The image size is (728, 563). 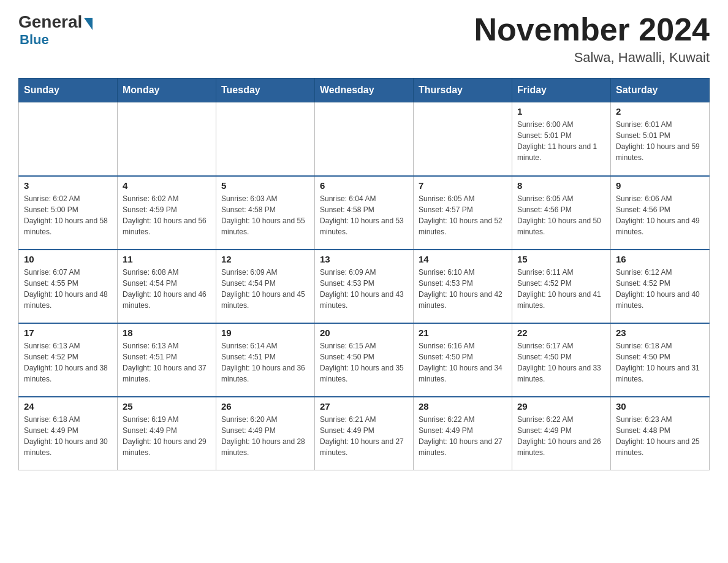 What do you see at coordinates (561, 286) in the screenshot?
I see `table-row: 15Sunrise: 6:11 AM Sunset: 4:52 PM Dayli…` at bounding box center [561, 286].